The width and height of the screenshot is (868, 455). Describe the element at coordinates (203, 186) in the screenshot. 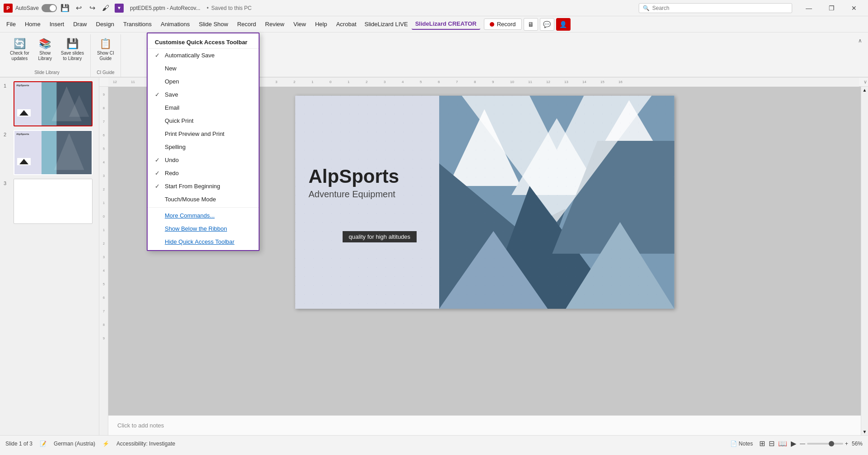

I see `qa-item-startbeginning: ✓ Start From Beginning` at that location.